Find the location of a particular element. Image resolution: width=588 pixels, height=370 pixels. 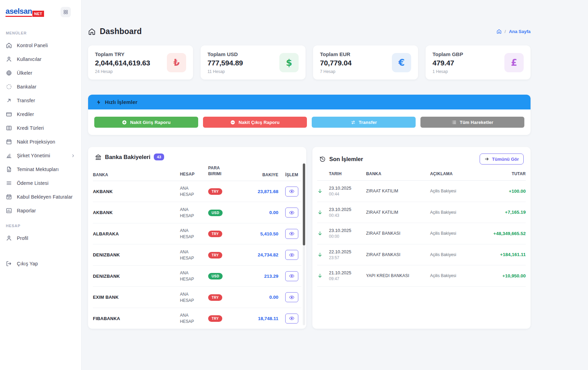

calendar-icon is located at coordinates (9, 142).